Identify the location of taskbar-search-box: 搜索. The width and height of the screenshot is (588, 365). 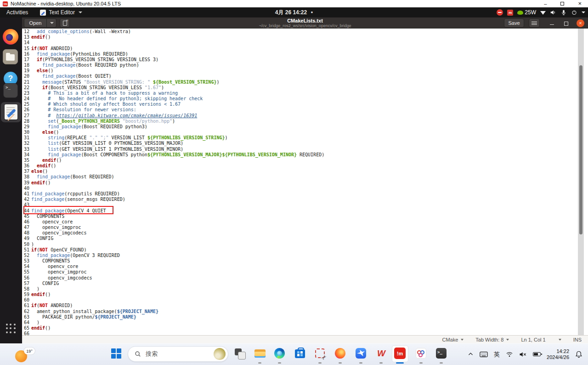
(178, 354).